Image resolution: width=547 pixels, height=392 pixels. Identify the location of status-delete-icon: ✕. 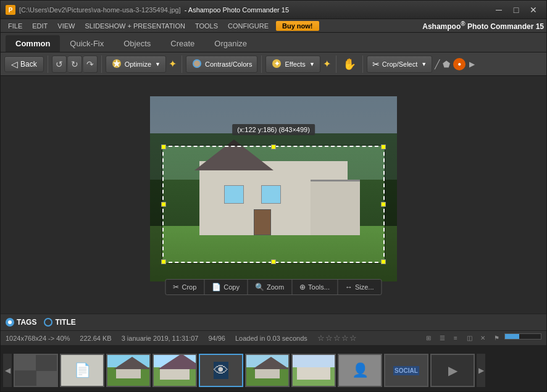
(483, 338).